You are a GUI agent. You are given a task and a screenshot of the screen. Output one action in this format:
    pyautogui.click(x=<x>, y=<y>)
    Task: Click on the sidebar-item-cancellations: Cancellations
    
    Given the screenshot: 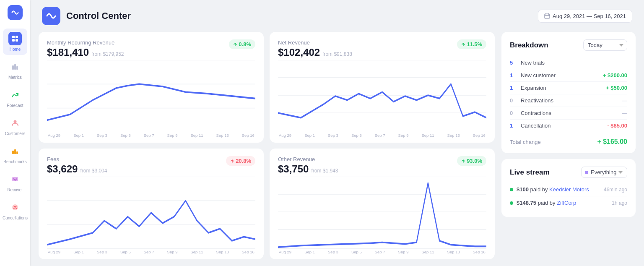 What is the action you would take?
    pyautogui.click(x=15, y=211)
    